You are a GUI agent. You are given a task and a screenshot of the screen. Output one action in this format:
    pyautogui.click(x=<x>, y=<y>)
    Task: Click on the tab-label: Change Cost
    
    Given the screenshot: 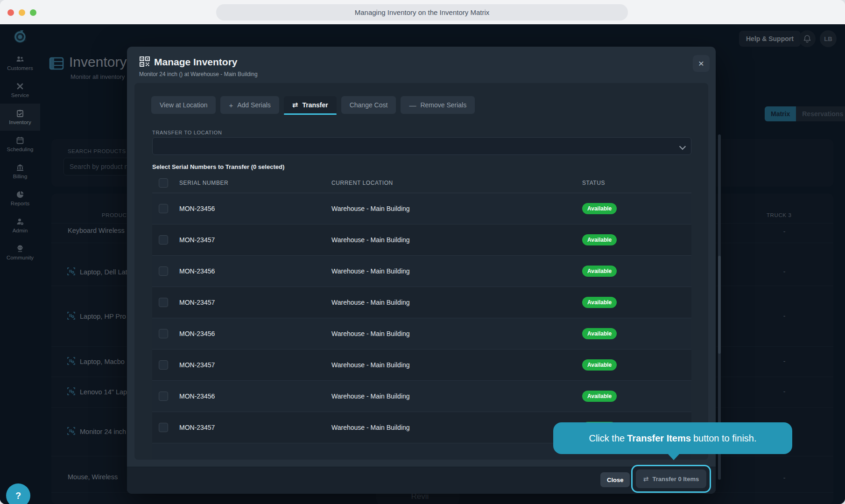 What is the action you would take?
    pyautogui.click(x=369, y=105)
    